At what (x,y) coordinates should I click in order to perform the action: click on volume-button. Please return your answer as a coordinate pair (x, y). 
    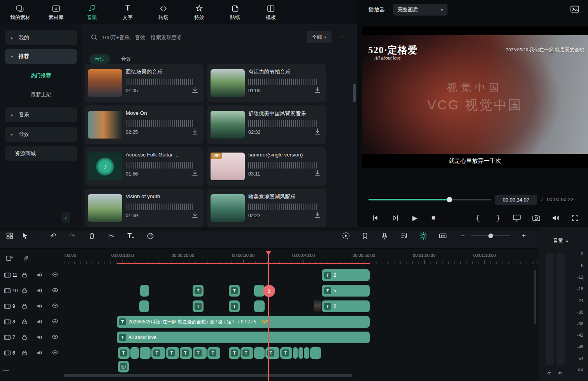
    Looking at the image, I should click on (556, 218).